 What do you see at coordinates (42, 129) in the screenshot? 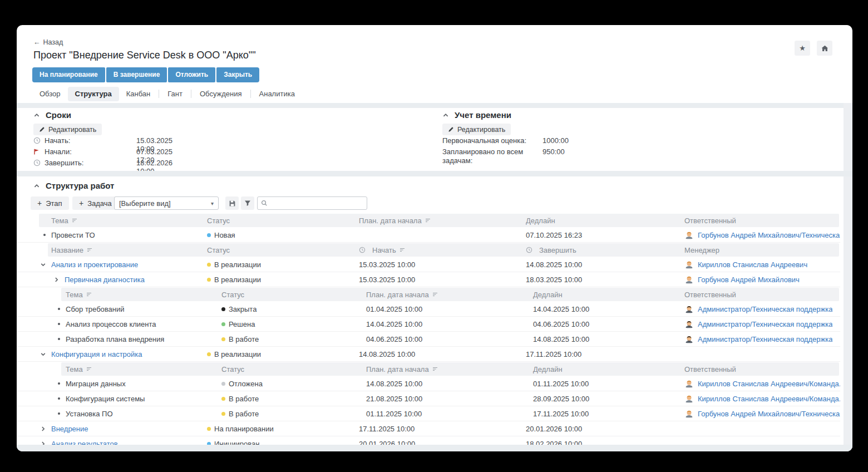
I see `pencil-icon` at bounding box center [42, 129].